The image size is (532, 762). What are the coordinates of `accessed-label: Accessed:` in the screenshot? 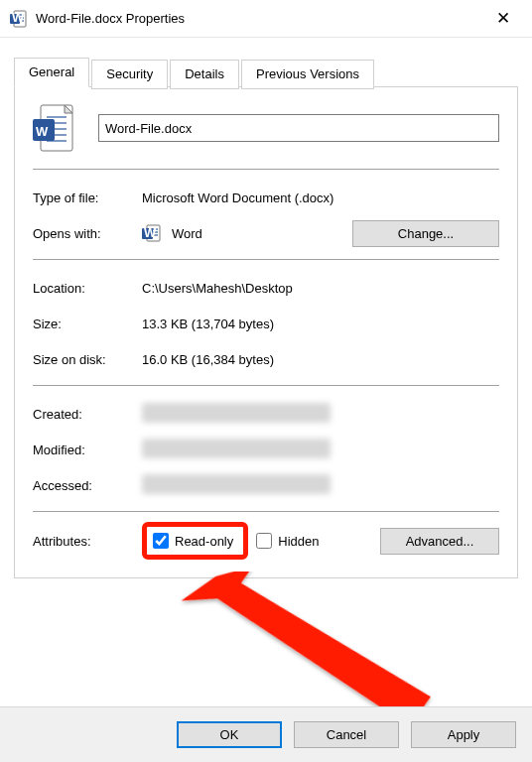 It's located at (87, 486).